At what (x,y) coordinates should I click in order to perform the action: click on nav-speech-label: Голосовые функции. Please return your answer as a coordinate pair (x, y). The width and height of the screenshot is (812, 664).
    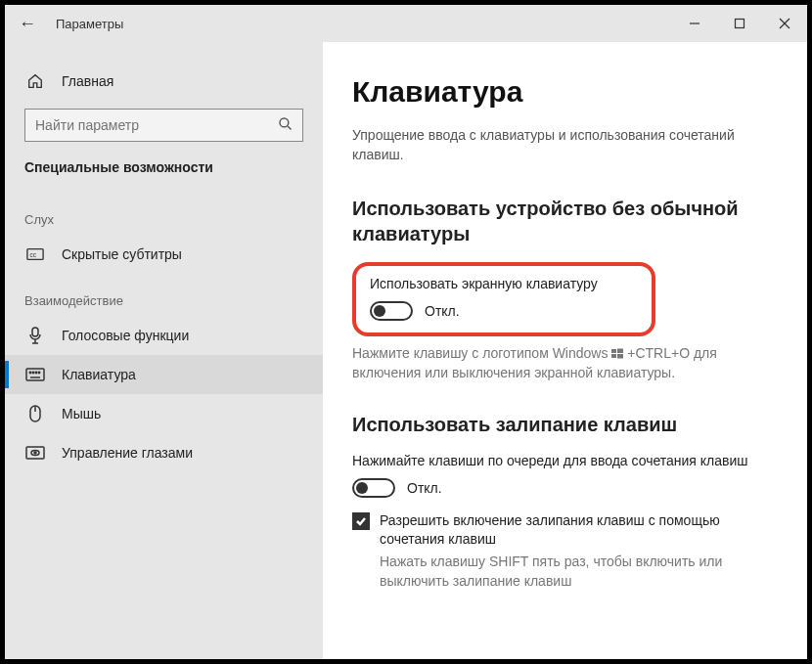
    Looking at the image, I should click on (125, 335).